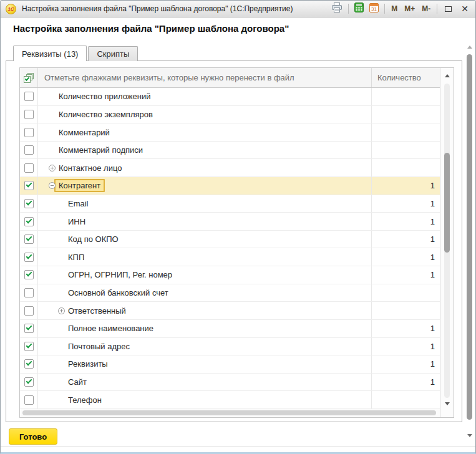 This screenshot has height=454, width=476. I want to click on horizontal-scrollbar-thumb, so click(230, 413).